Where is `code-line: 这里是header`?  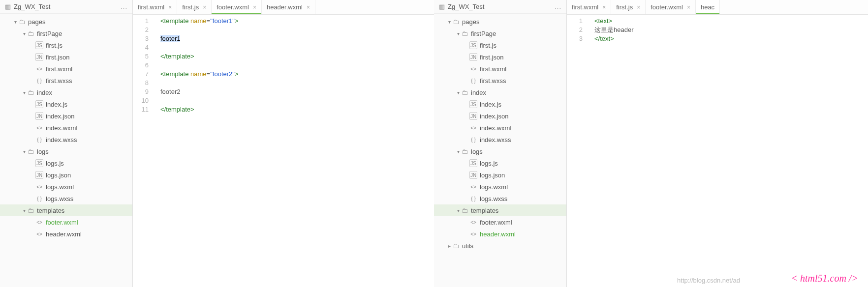 code-line: 这里是header is located at coordinates (727, 30).